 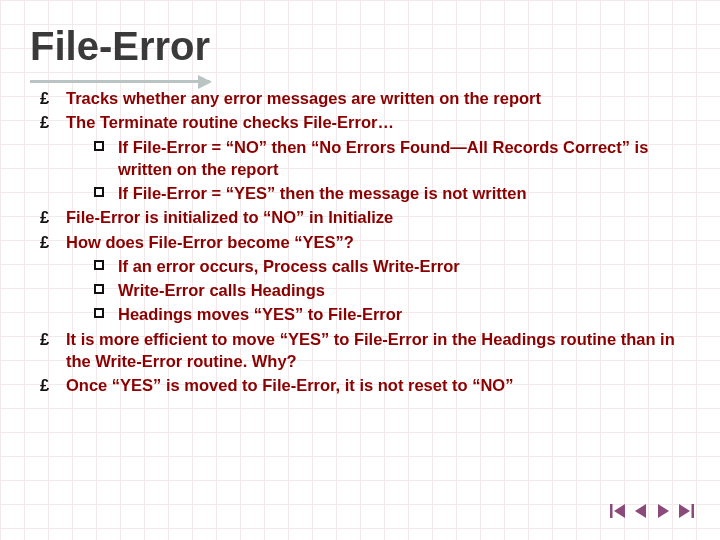 What do you see at coordinates (365, 385) in the screenshot?
I see `list-item: Once “YES” is moved to File-Error, it is…` at bounding box center [365, 385].